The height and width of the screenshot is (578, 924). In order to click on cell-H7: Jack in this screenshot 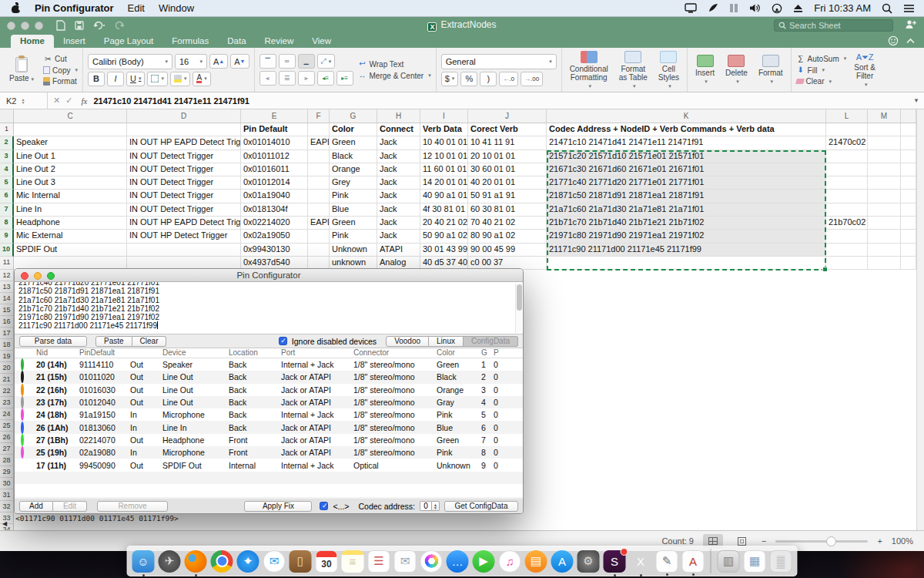, I will do `click(399, 210)`.